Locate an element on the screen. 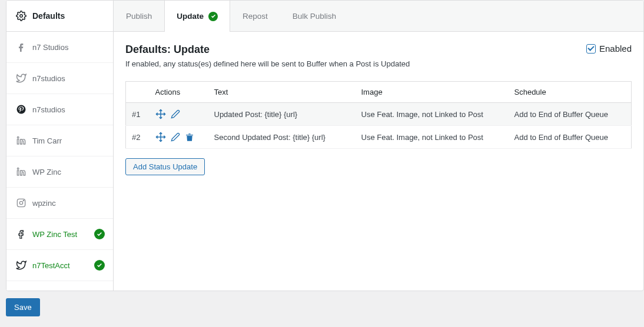 The width and height of the screenshot is (644, 327). row-index: #1 is located at coordinates (138, 114).